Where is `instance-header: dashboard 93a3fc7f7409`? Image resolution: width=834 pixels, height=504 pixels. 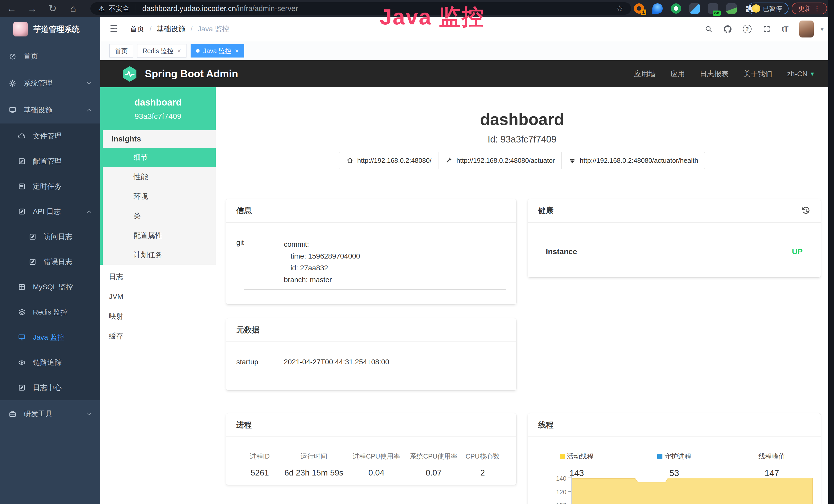
instance-header: dashboard 93a3fc7f7409 is located at coordinates (158, 109).